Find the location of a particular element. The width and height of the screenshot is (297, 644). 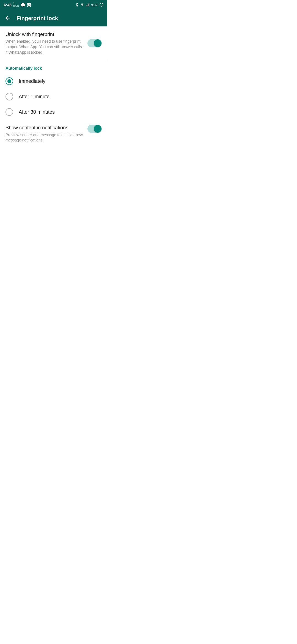

wifi-icon is located at coordinates (82, 5).